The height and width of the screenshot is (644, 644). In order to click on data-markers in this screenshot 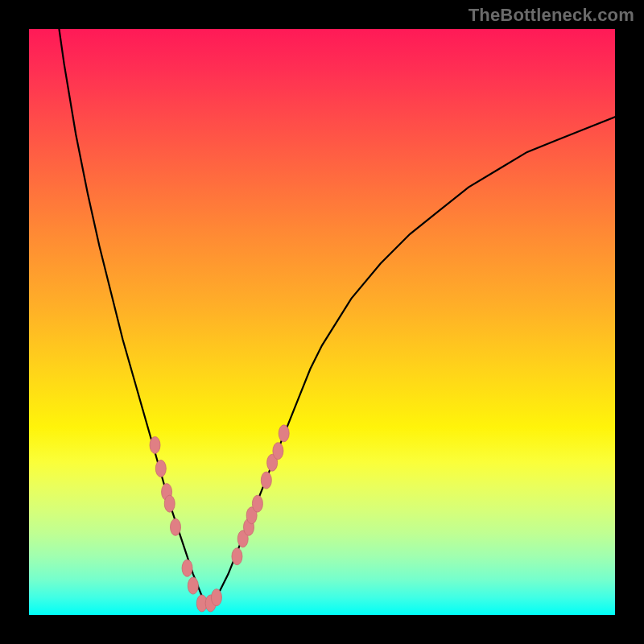, I will do `click(219, 518)`.